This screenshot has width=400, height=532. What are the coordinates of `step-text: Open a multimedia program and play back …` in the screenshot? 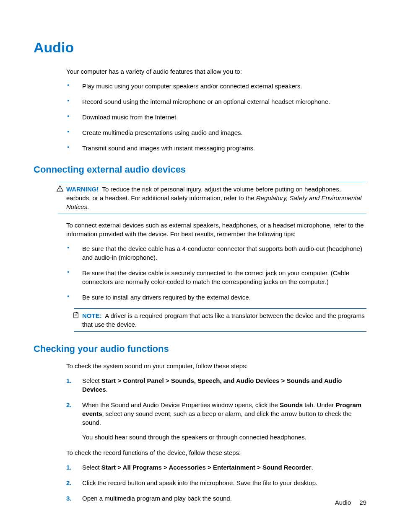 It's located at (157, 498).